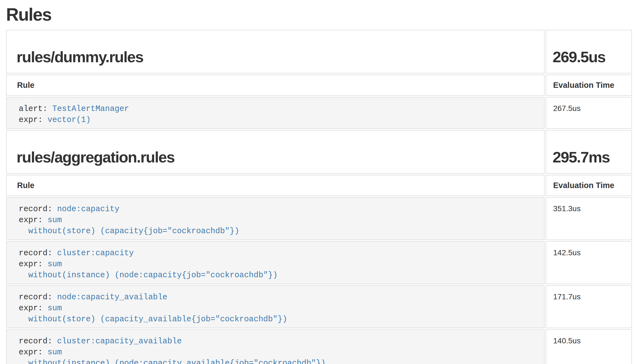 The height and width of the screenshot is (364, 638). What do you see at coordinates (319, 219) in the screenshot?
I see `rule-row: record: node:capacity expr: sum without(…` at bounding box center [319, 219].